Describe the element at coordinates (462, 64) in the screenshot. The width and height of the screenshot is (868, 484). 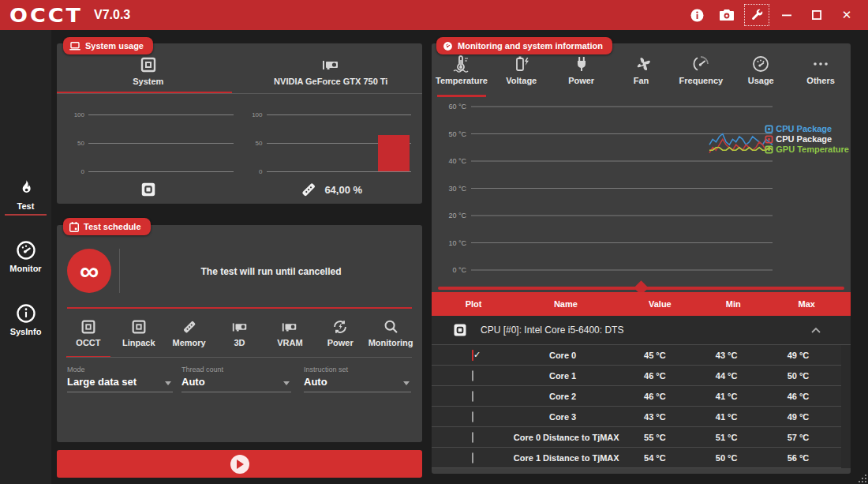
I see `thermometer-icon` at that location.